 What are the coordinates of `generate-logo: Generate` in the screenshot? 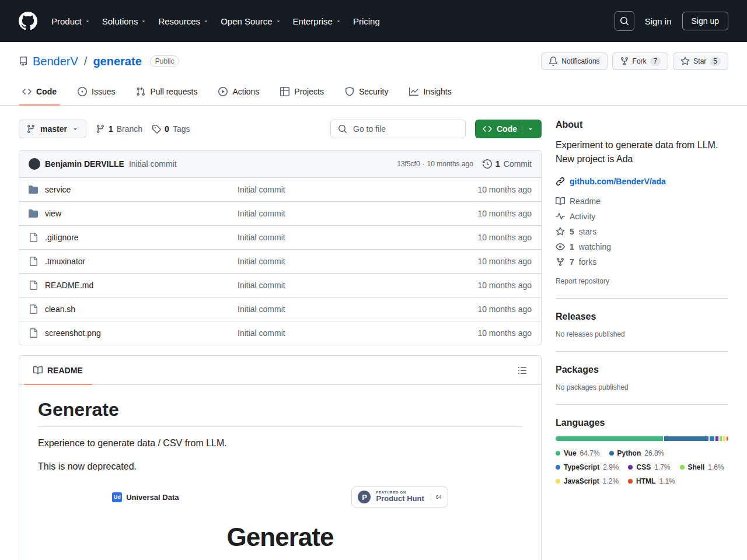 It's located at (280, 537).